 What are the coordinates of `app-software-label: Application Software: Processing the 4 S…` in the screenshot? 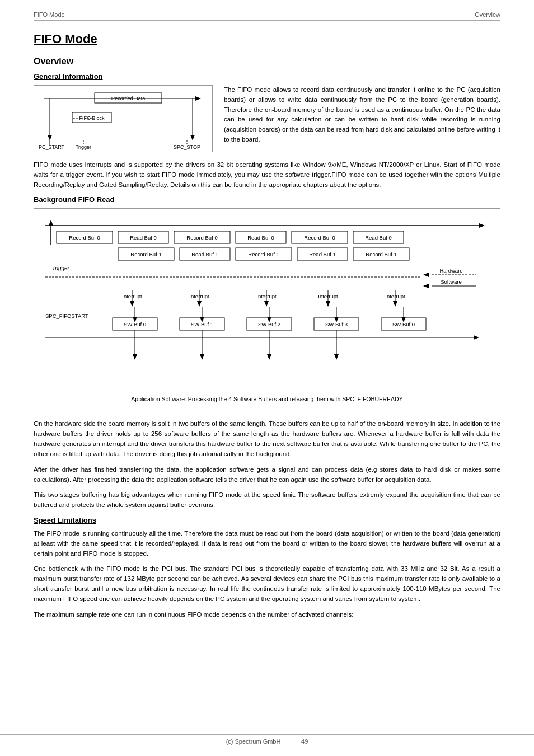 It's located at (267, 399).